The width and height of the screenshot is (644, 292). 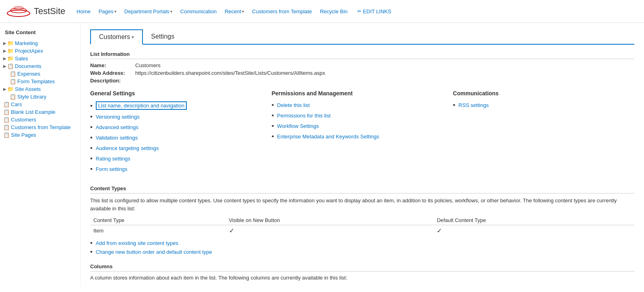 What do you see at coordinates (27, 43) in the screenshot?
I see `link-marketing: Marketing` at bounding box center [27, 43].